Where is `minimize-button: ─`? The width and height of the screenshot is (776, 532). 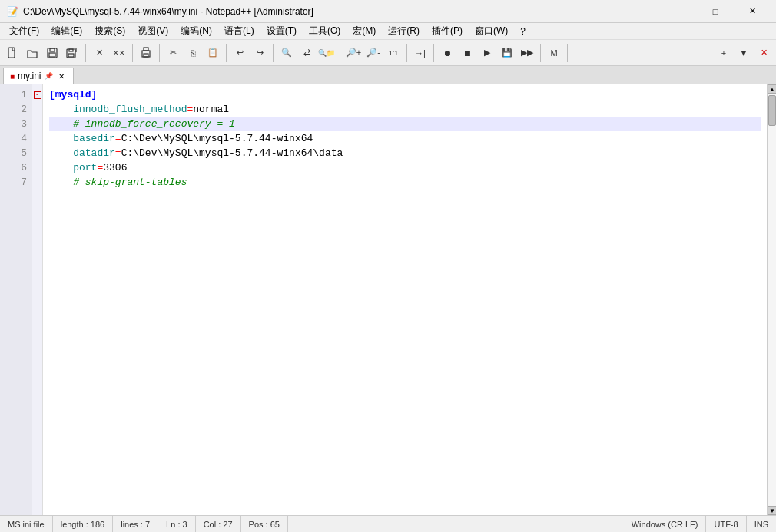 minimize-button: ─ is located at coordinates (678, 12).